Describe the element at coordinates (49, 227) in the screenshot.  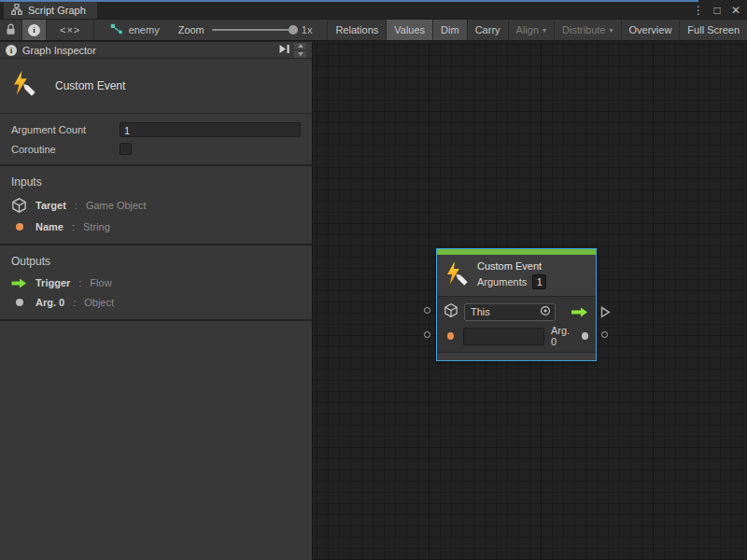
I see `port-name: Name` at that location.